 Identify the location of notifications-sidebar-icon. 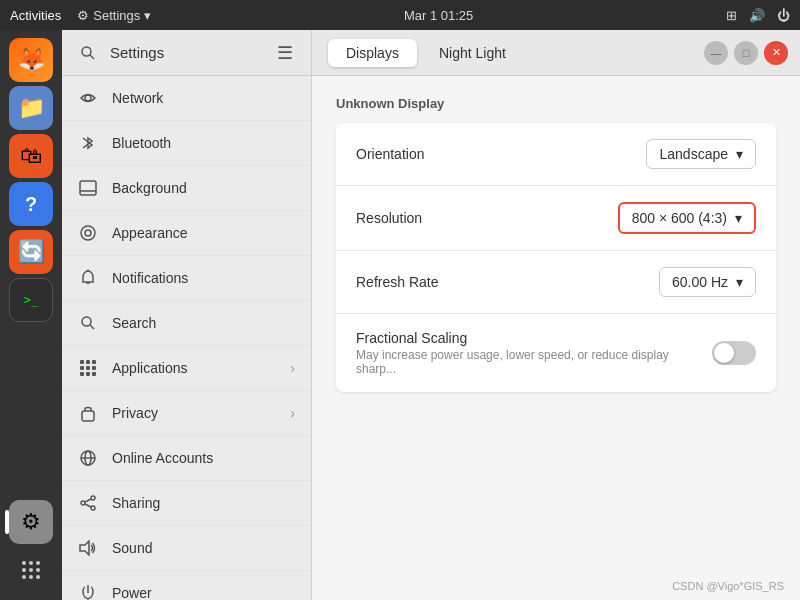
(88, 278).